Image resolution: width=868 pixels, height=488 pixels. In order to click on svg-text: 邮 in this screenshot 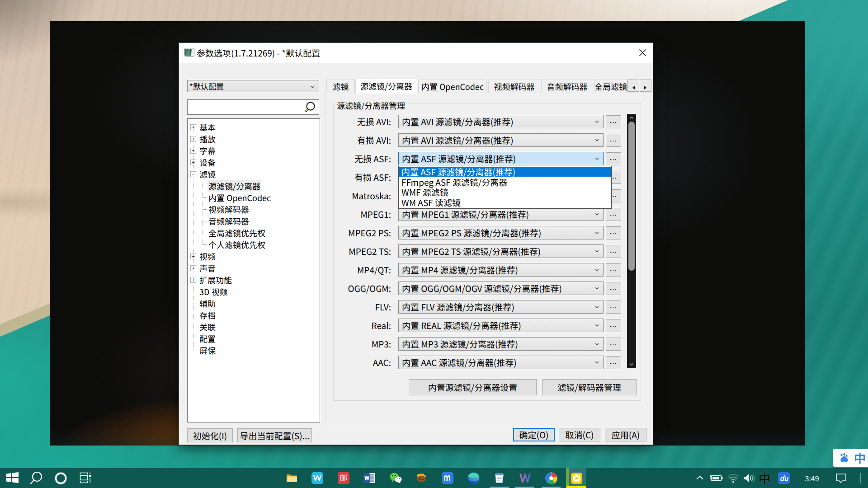, I will do `click(344, 478)`.